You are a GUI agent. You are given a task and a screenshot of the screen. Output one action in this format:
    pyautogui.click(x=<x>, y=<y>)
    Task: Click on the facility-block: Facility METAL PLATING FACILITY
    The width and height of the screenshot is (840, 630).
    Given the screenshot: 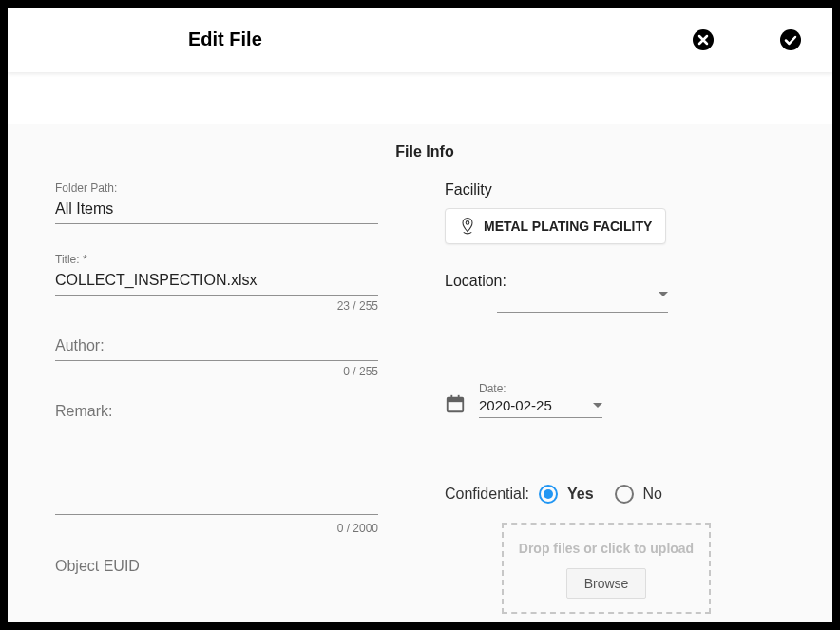 What is the action you would take?
    pyautogui.click(x=620, y=213)
    